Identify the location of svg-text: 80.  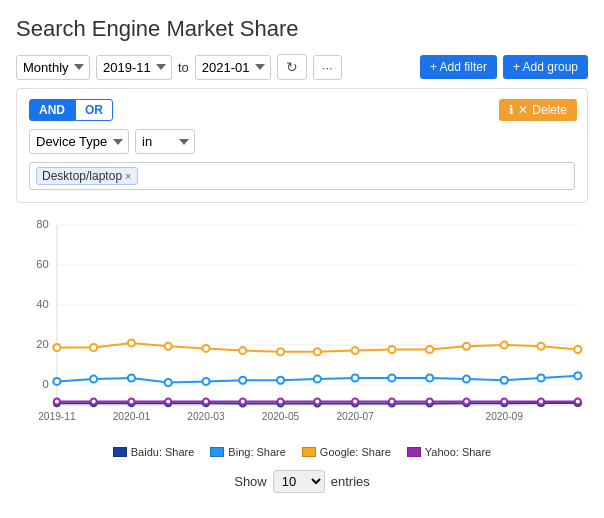
(42, 224).